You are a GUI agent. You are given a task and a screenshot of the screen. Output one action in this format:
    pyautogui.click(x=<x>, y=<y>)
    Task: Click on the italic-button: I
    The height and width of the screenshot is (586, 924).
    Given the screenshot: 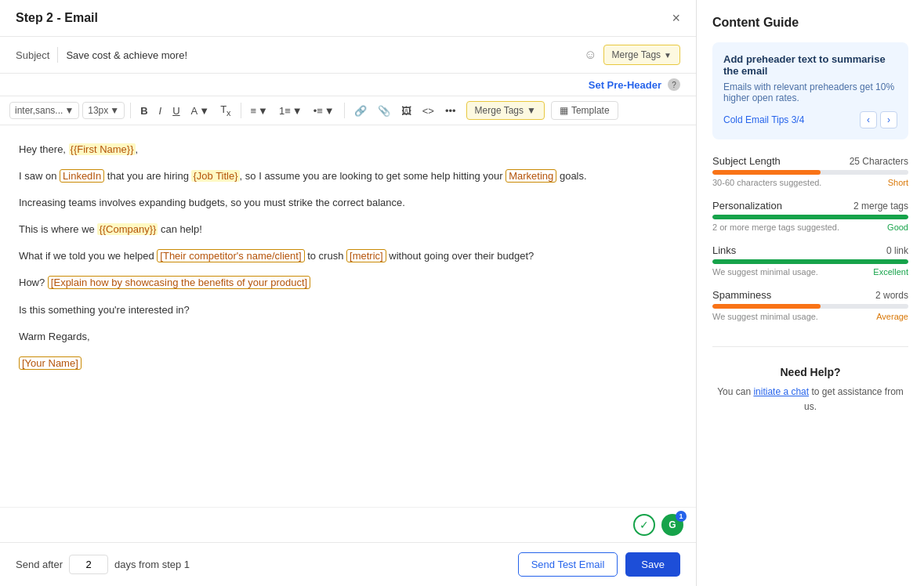 What is the action you would take?
    pyautogui.click(x=161, y=111)
    